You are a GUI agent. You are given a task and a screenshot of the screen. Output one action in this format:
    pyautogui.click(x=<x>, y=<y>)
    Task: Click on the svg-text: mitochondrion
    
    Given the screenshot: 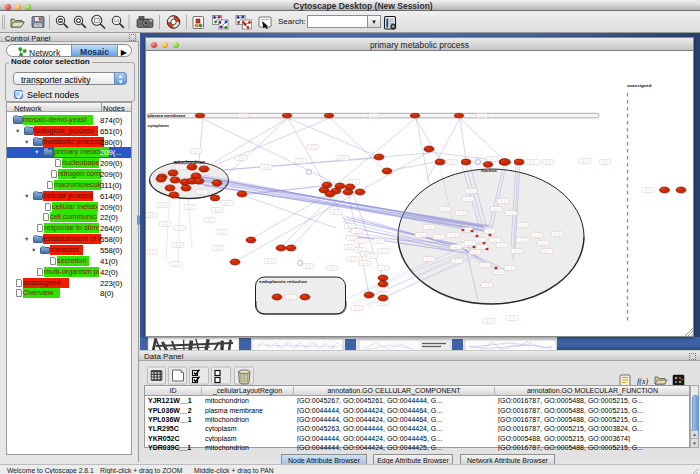 What is the action you would take?
    pyautogui.click(x=190, y=162)
    